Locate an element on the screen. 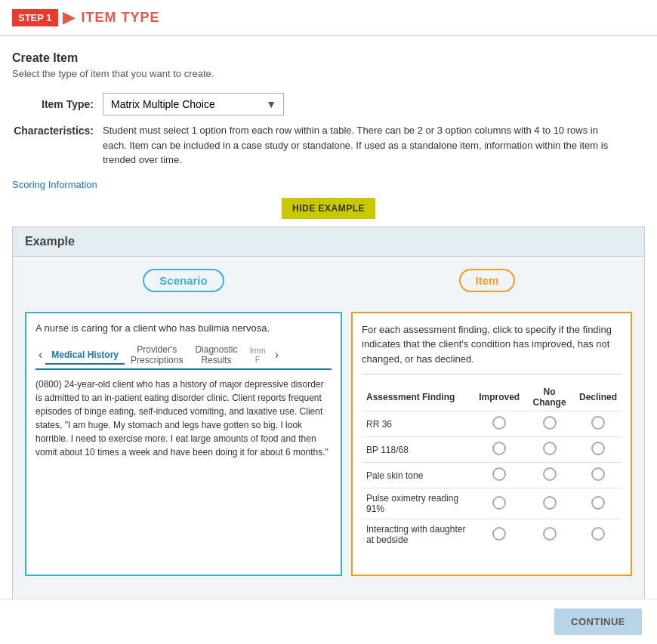 The image size is (657, 644). table-row: Pulse oximetry reading 91% is located at coordinates (492, 504).